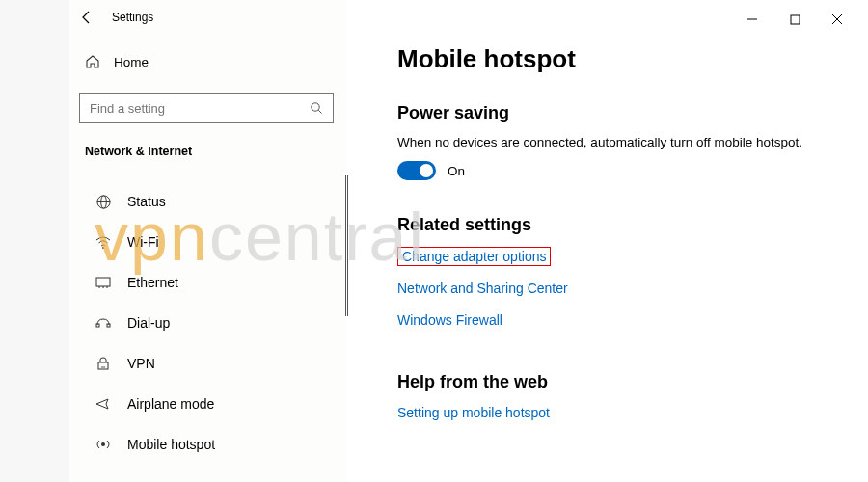 The height and width of the screenshot is (482, 868). I want to click on power-saving-desc: When no devices are connected, automatic…, so click(613, 143).